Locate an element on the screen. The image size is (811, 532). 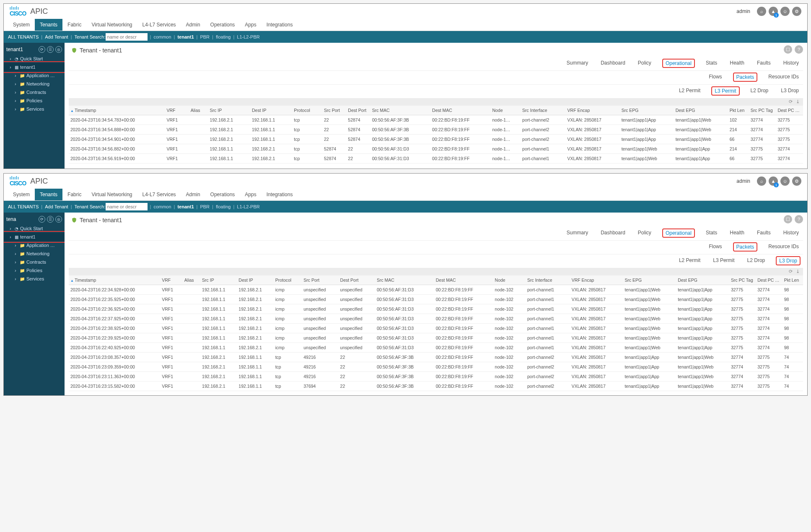
table-row: 2020-04-23T16:22:34.928+00:00VRF1192.168… is located at coordinates (436, 290).